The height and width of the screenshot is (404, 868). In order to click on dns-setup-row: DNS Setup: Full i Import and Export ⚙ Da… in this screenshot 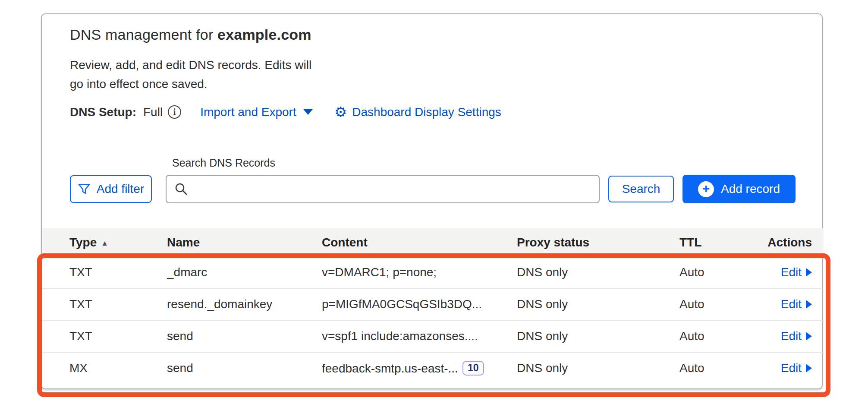, I will do `click(286, 112)`.